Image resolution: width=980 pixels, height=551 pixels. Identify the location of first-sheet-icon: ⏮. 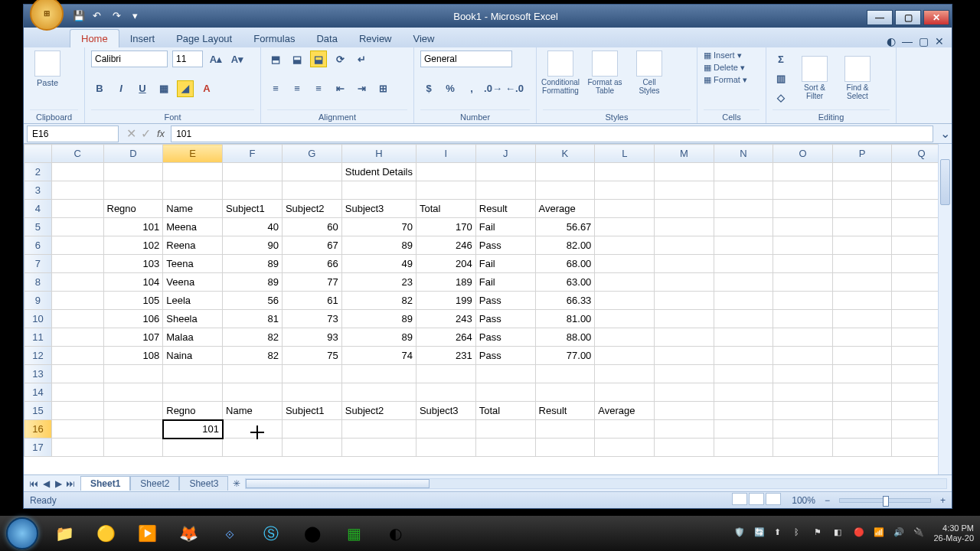
(34, 484).